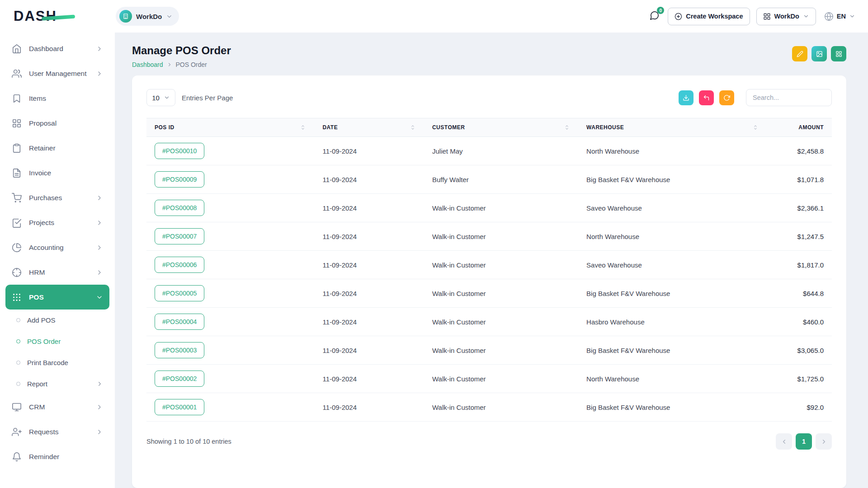 This screenshot has width=868, height=488. I want to click on media-gallery-button, so click(819, 54).